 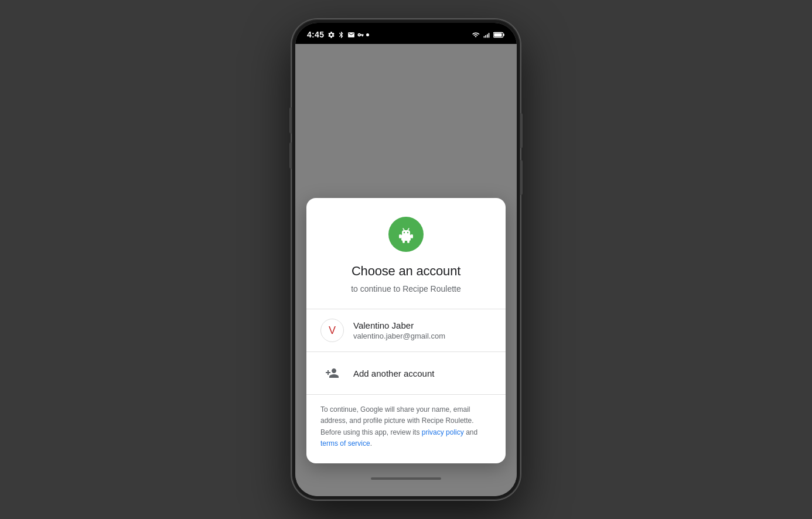 What do you see at coordinates (406, 33) in the screenshot?
I see `status-bar: 4:45` at bounding box center [406, 33].